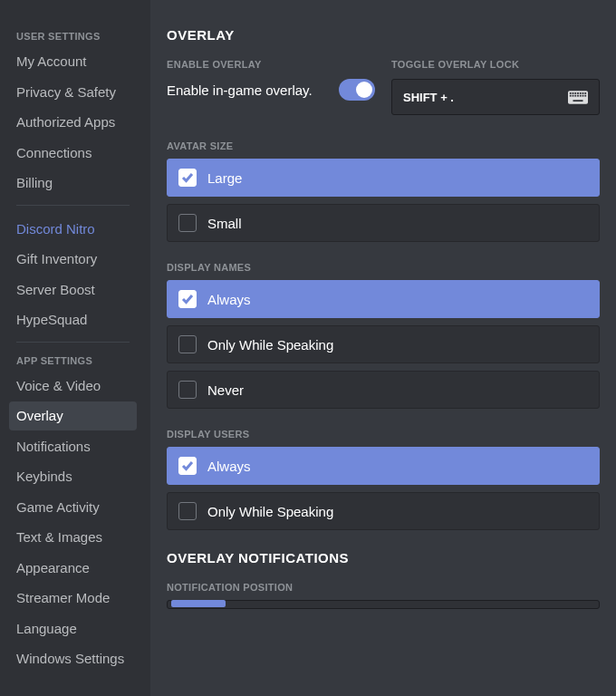 The height and width of the screenshot is (696, 616). I want to click on toggle-lock-label: Toggle Overlay Lock, so click(496, 64).